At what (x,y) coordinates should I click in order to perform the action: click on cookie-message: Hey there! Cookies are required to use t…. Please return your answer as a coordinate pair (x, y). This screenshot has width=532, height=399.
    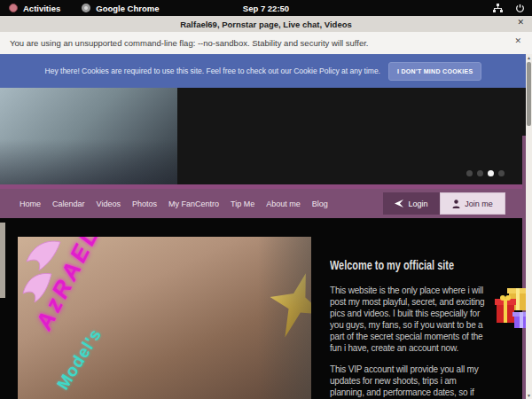
    Looking at the image, I should click on (213, 71).